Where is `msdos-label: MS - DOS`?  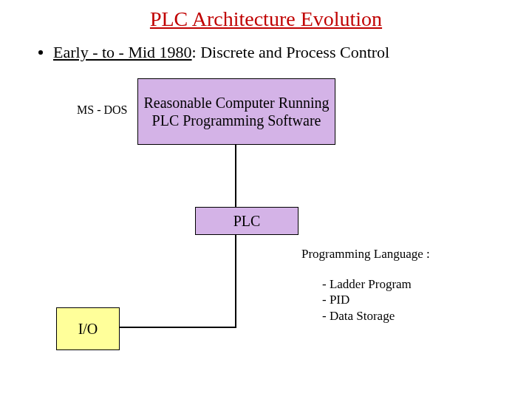 msdos-label: MS - DOS is located at coordinates (102, 110).